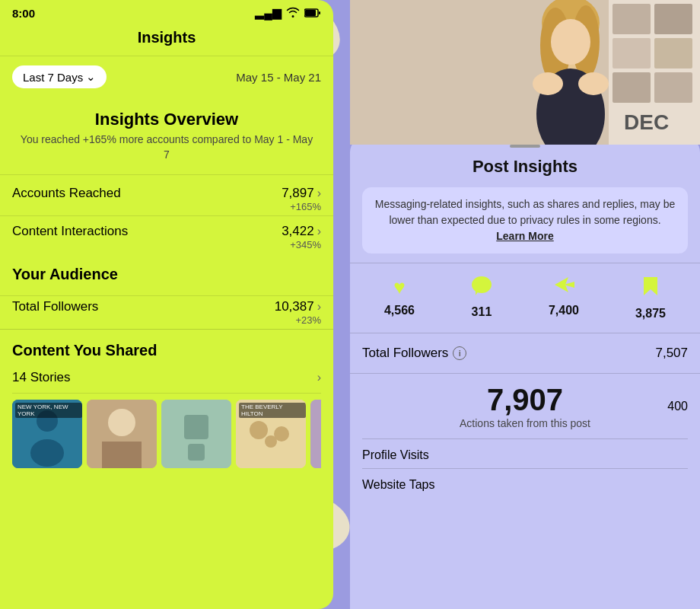 The width and height of the screenshot is (700, 609). I want to click on thumbnails-row: NEW YORK, NEW YORK, so click(167, 434).